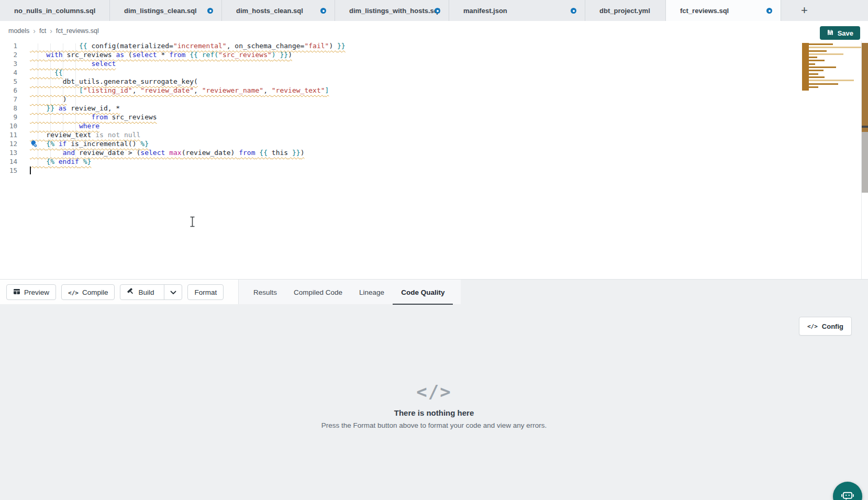 This screenshot has height=500, width=868. What do you see at coordinates (46, 72) in the screenshot?
I see `code-line: {{` at bounding box center [46, 72].